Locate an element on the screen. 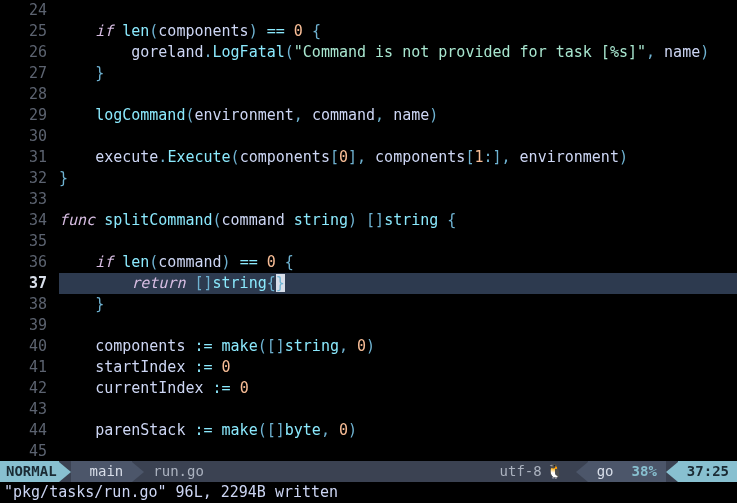 The image size is (737, 503). code-line: 44 parenStack := make([]byte, 0) is located at coordinates (368, 430).